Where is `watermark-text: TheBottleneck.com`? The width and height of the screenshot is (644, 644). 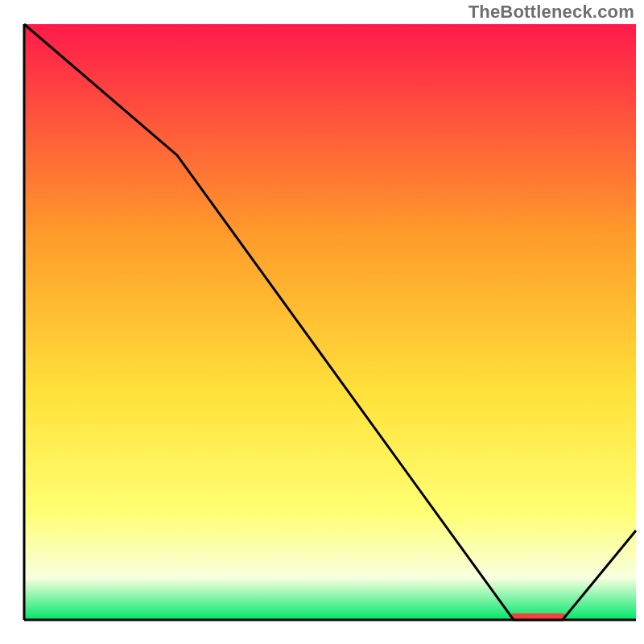 watermark-text: TheBottleneck.com is located at coordinates (551, 12).